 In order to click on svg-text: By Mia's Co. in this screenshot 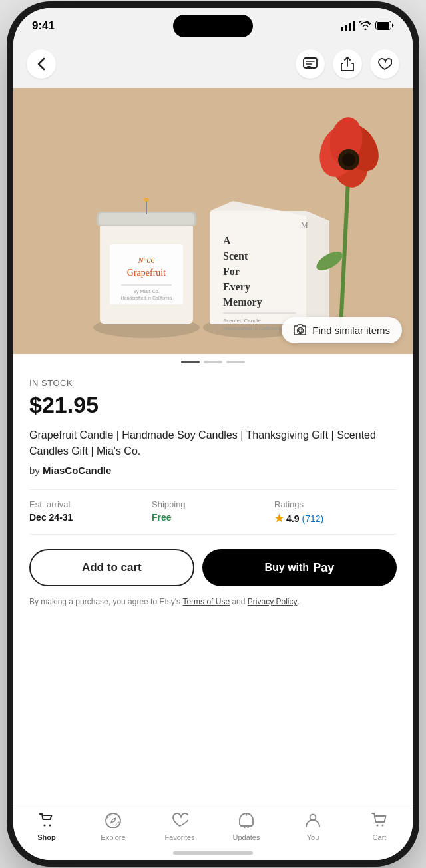, I will do `click(146, 292)`.